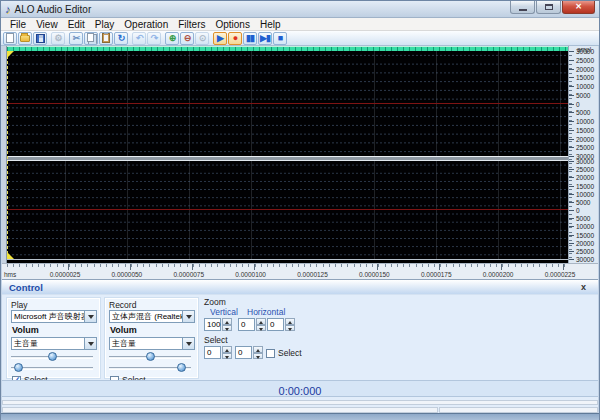 Image resolution: width=600 pixels, height=420 pixels. I want to click on select-spinner-1: 0, so click(218, 352).